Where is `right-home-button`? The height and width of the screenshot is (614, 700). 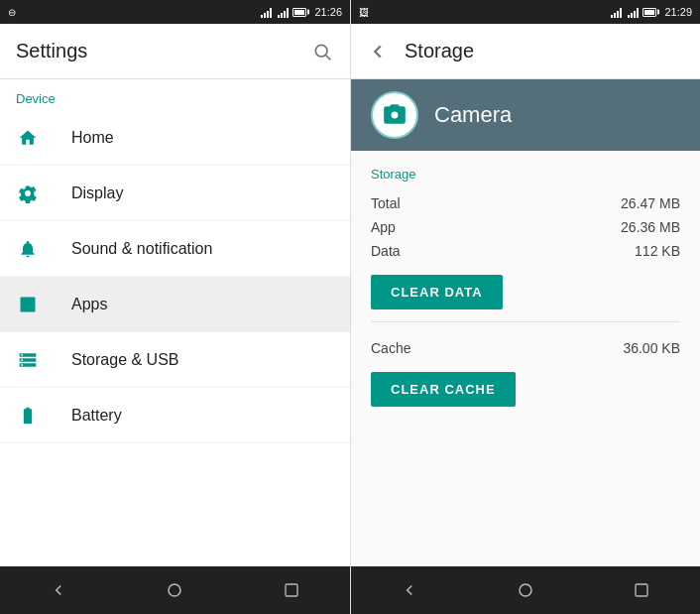
right-home-button is located at coordinates (525, 590).